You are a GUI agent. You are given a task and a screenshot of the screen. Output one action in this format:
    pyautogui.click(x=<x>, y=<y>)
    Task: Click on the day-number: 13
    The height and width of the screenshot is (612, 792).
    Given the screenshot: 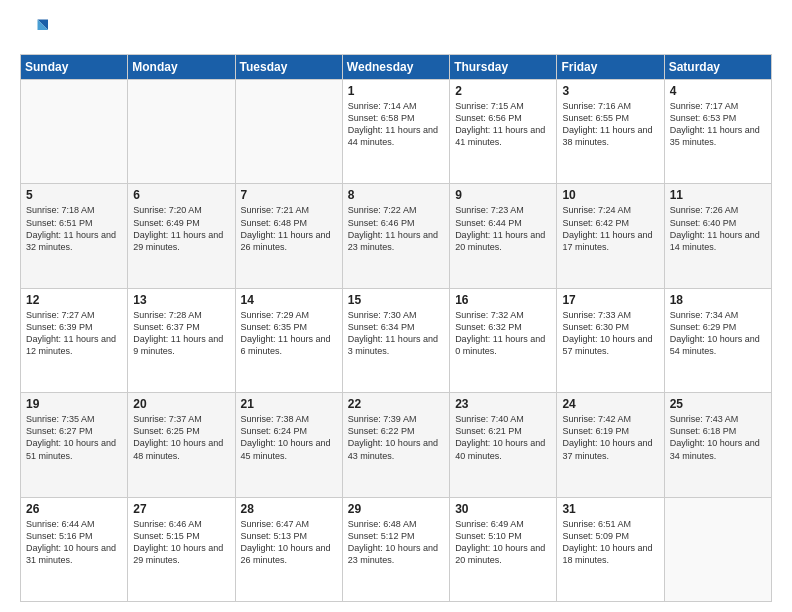 What is the action you would take?
    pyautogui.click(x=181, y=300)
    